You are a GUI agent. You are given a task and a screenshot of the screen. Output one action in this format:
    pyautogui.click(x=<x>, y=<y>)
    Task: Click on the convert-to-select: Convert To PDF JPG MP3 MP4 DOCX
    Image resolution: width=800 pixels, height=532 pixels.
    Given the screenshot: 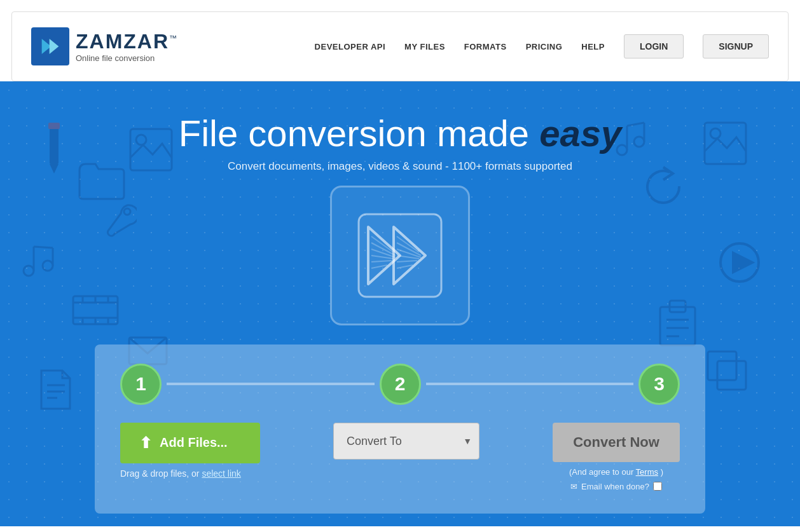 What is the action you would take?
    pyautogui.click(x=406, y=441)
    